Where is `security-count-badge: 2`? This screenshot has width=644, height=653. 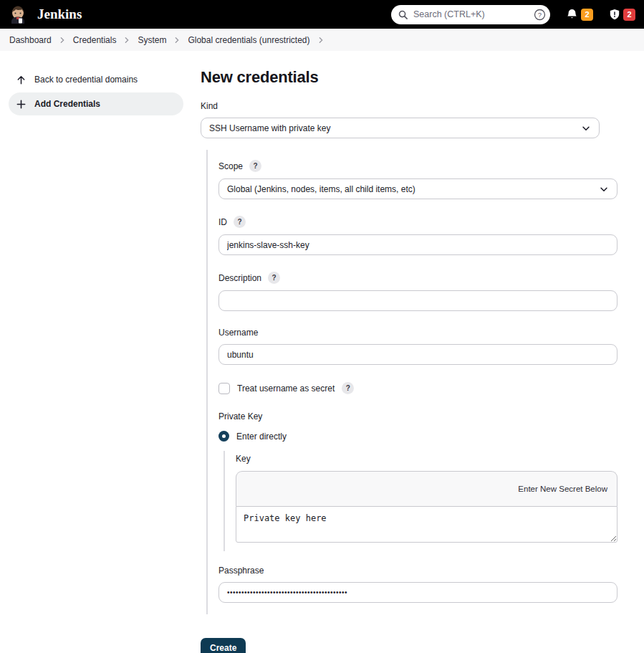
security-count-badge: 2 is located at coordinates (629, 14).